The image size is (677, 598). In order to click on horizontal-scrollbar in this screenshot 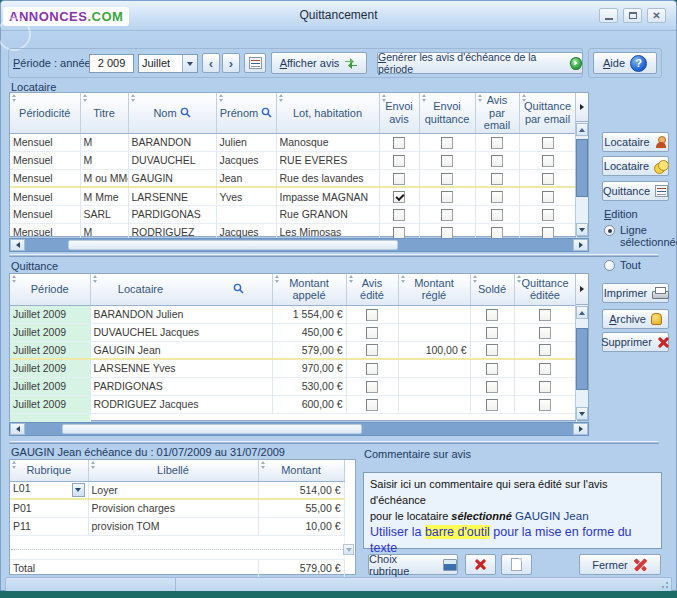, I will do `click(299, 429)`.